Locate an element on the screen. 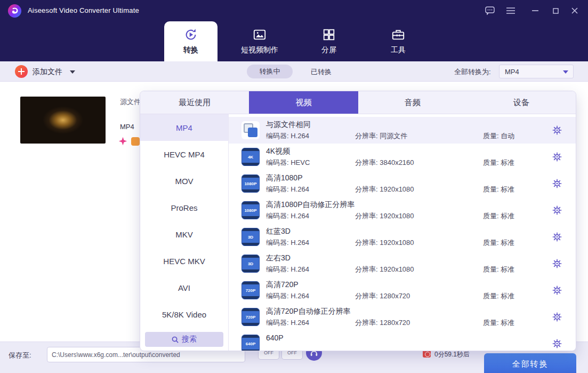  maximize-button is located at coordinates (555, 11).